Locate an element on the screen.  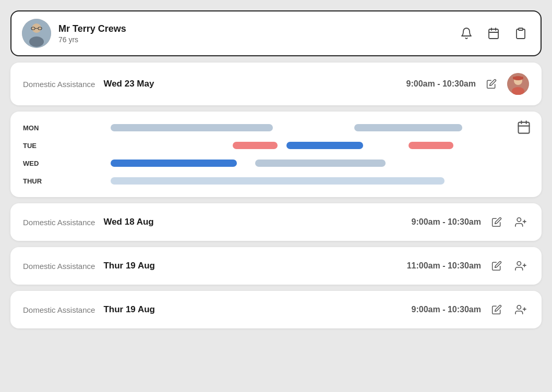
schedule-row-thur: THUR is located at coordinates (263, 181).